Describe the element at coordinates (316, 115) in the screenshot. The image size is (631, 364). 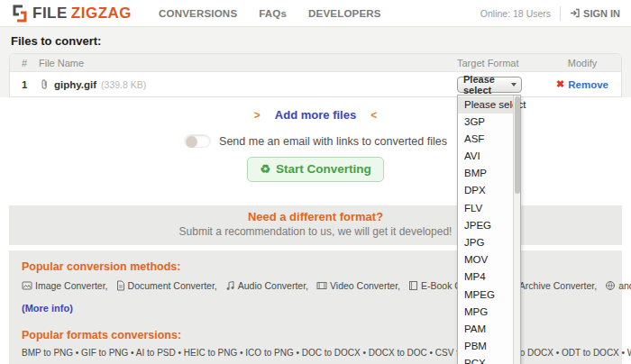
I see `add-more-files-button: Add more files` at that location.